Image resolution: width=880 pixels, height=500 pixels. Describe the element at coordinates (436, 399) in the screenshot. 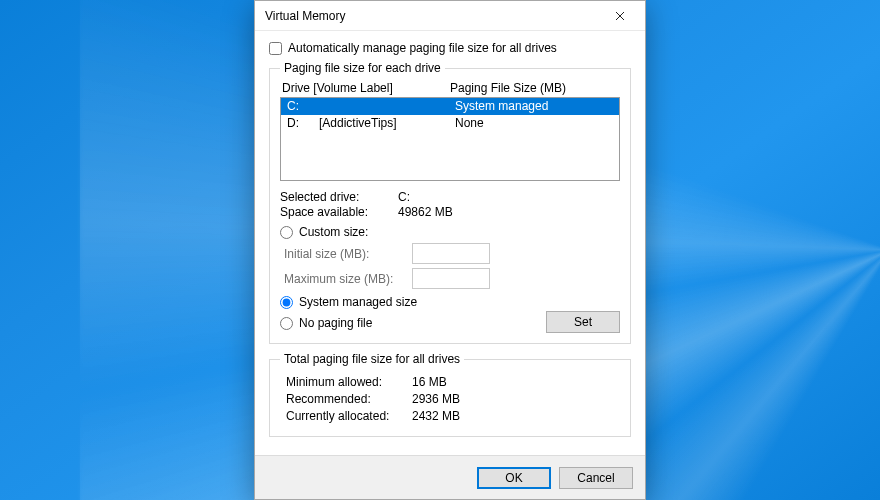

I see `recommended-value: 2936 MB` at that location.